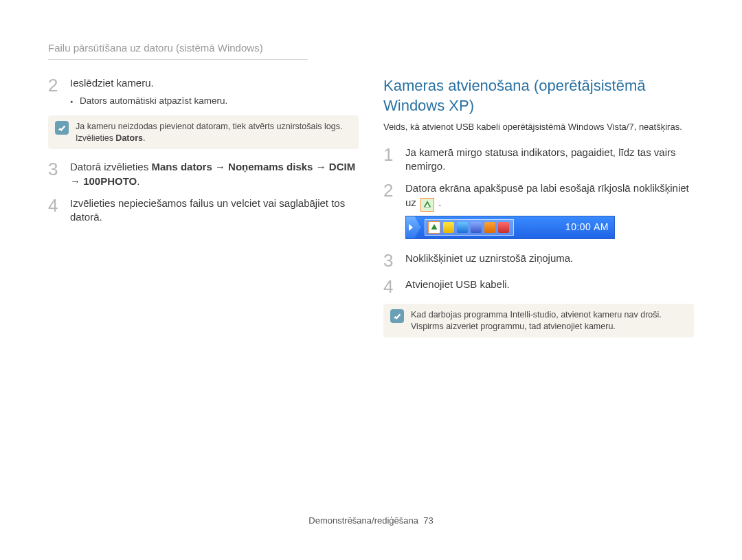 The image size is (742, 560). Describe the element at coordinates (178, 51) in the screenshot. I see `breadcrumb: Failu pārsūtīšana uz datoru (sistēmā Win…` at that location.